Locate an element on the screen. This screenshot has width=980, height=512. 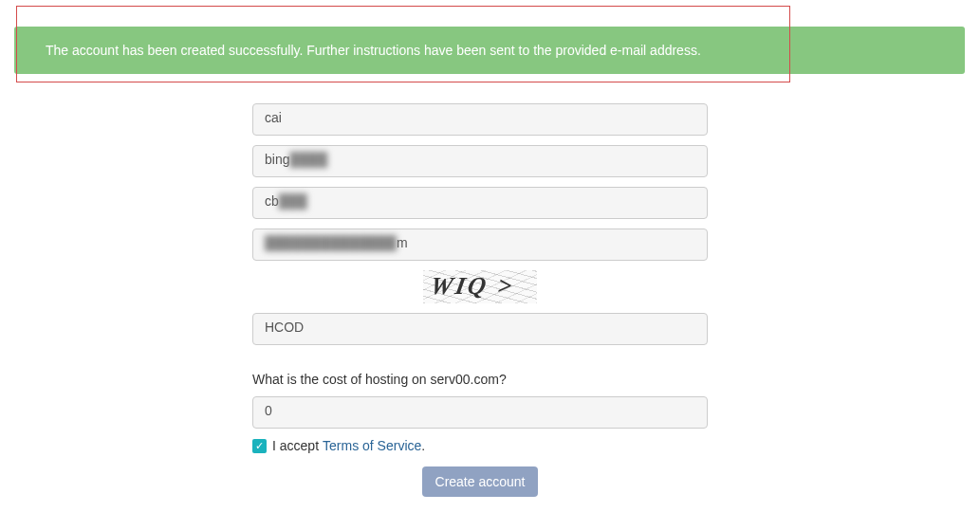
accept-text: I accept is located at coordinates (296, 446).